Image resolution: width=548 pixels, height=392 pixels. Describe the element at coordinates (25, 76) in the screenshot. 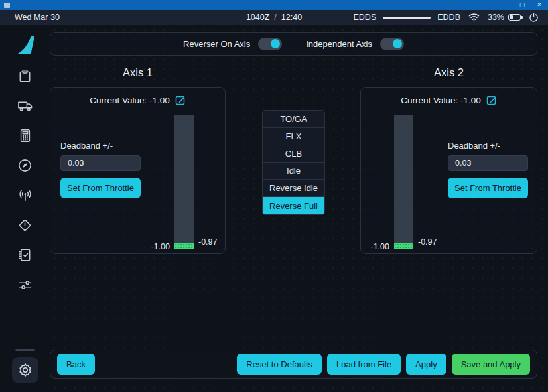

I see `clipboard-icon` at that location.